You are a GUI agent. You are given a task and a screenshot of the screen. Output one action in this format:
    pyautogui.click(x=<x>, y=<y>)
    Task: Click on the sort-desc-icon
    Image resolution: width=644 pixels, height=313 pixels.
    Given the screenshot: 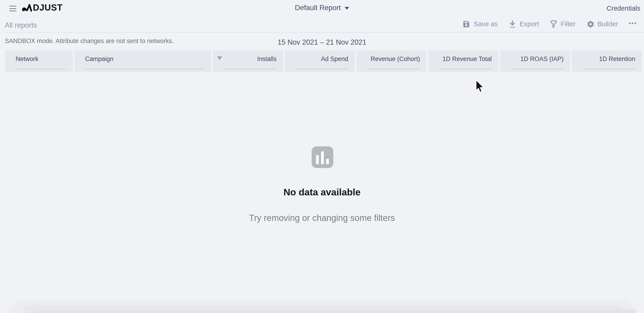 What is the action you would take?
    pyautogui.click(x=220, y=58)
    